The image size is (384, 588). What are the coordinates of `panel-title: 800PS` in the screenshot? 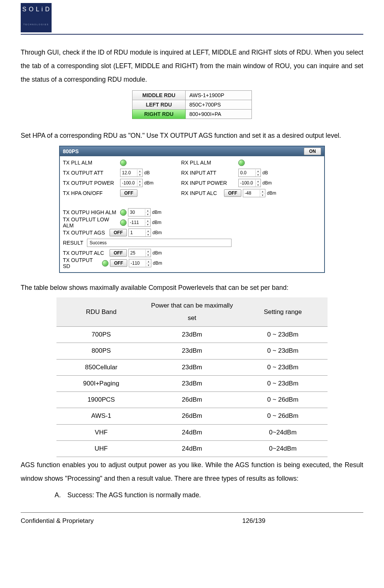 It's located at (71, 151).